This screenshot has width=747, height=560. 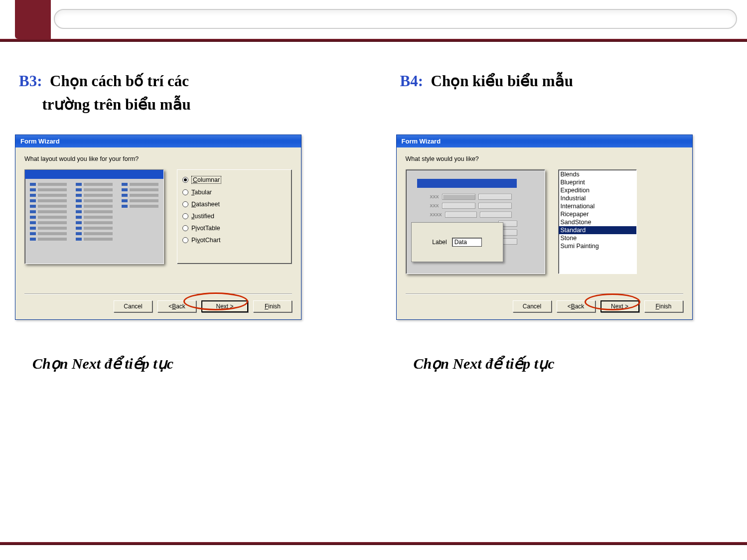 I want to click on radio-columnar: Columnar, so click(x=234, y=180).